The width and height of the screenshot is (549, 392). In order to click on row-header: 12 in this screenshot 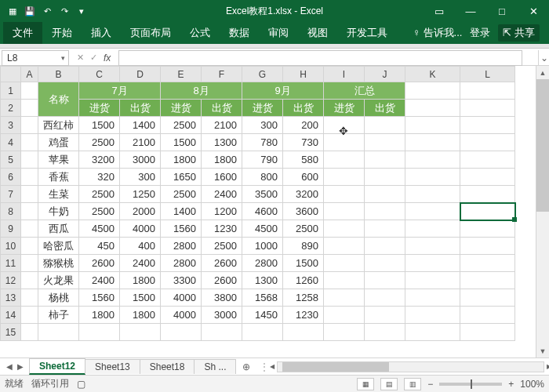, I will do `click(11, 281)`.